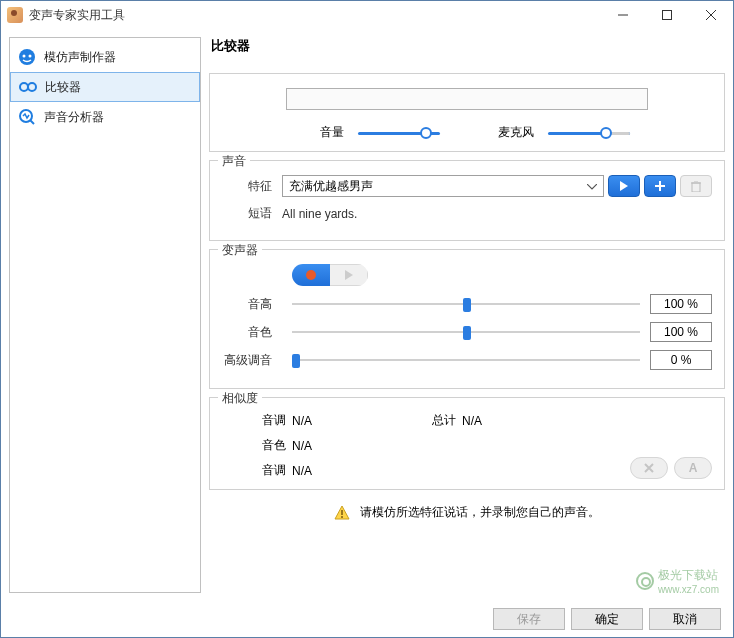 Image resolution: width=734 pixels, height=638 pixels. Describe the element at coordinates (252, 186) in the screenshot. I see `feature-label: 特征` at that location.